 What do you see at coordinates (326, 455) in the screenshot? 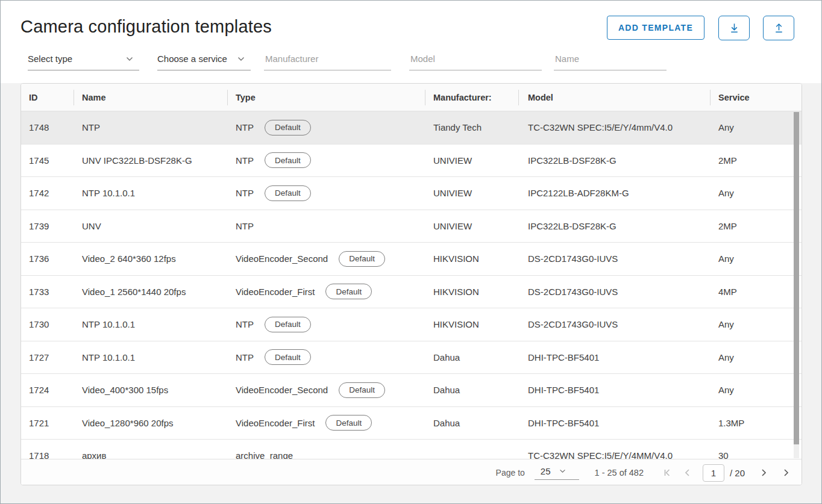
I see `cell-type: archive_range` at bounding box center [326, 455].